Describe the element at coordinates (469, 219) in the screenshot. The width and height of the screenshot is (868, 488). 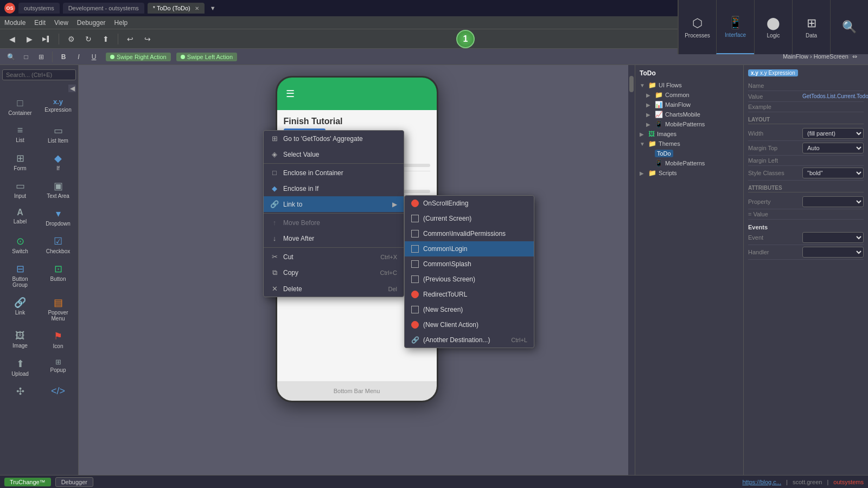
I see `sub-current-screen: (Current Screen)` at that location.